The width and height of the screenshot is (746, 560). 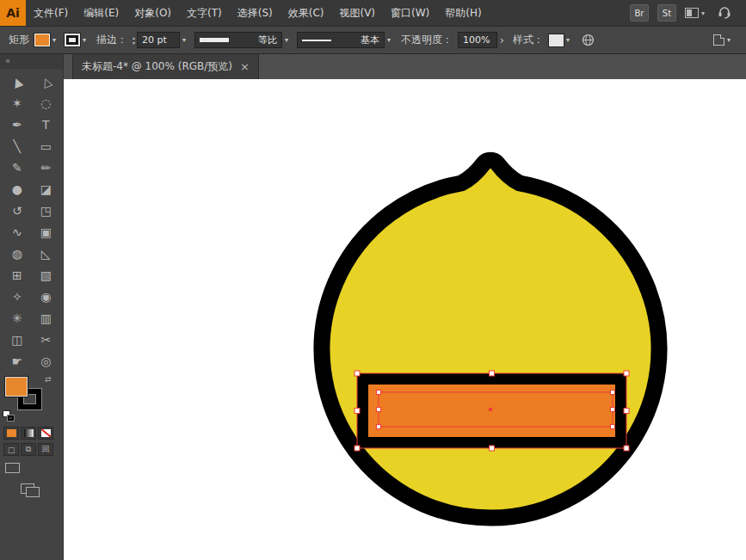 I want to click on menu-file: 文件(F), so click(x=51, y=13).